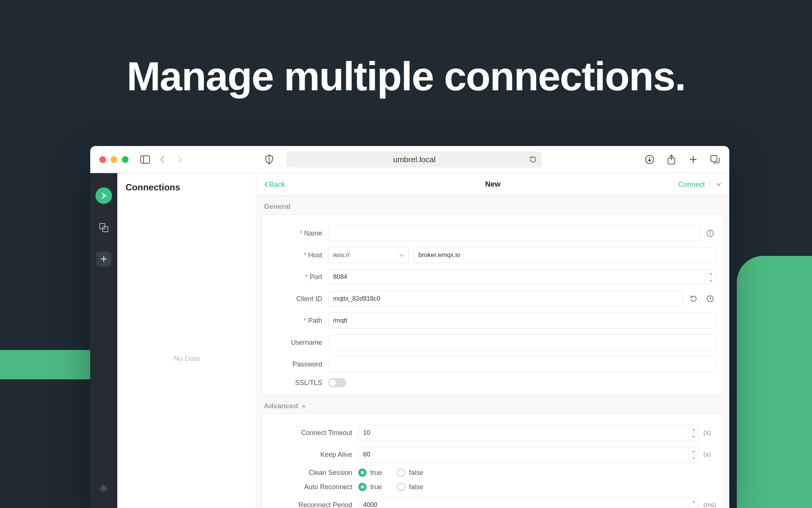 The image size is (812, 508). I want to click on connections-panel: Connections No Data, so click(187, 341).